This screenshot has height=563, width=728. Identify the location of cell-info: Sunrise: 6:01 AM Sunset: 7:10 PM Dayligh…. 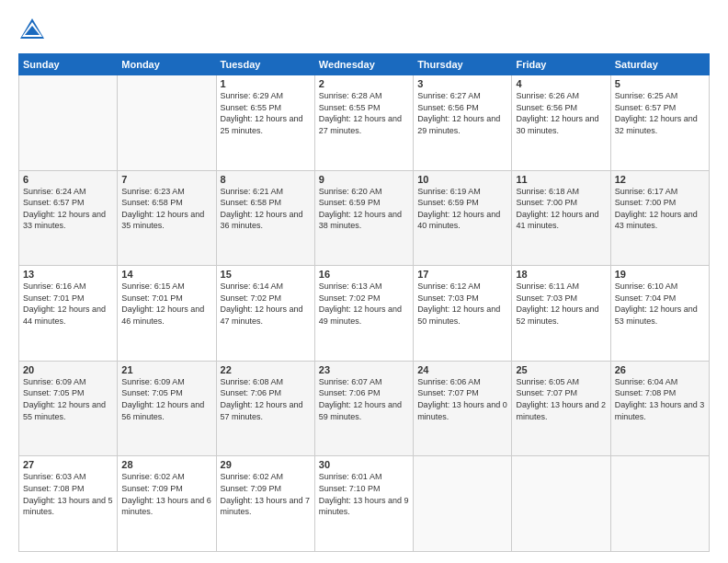
(364, 494).